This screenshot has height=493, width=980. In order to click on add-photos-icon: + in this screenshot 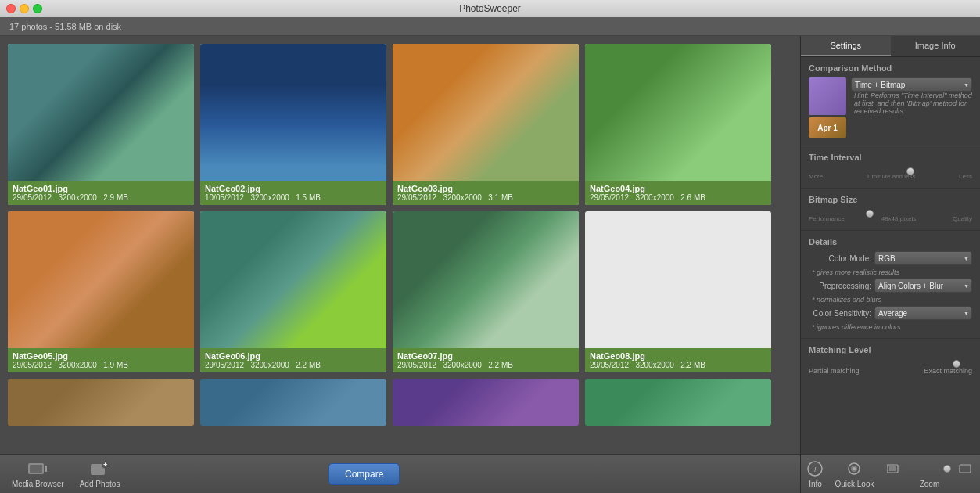, I will do `click(100, 469)`.